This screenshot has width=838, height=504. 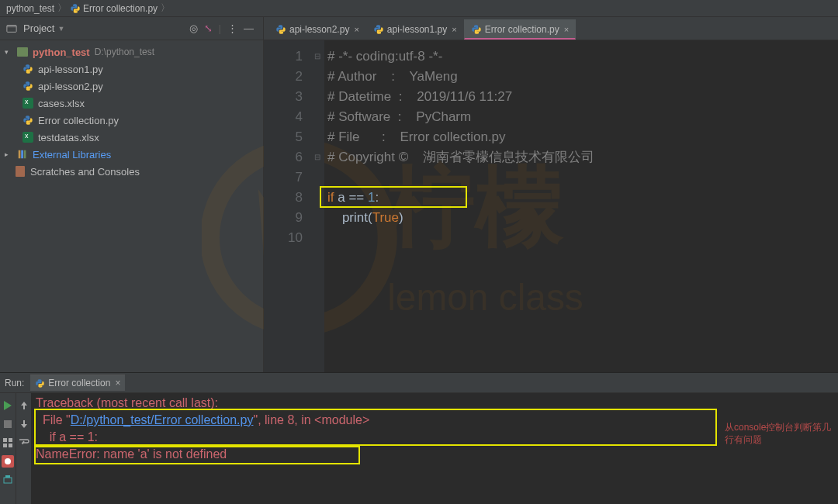 What do you see at coordinates (36, 28) in the screenshot?
I see `project-selector: Project ▼` at bounding box center [36, 28].